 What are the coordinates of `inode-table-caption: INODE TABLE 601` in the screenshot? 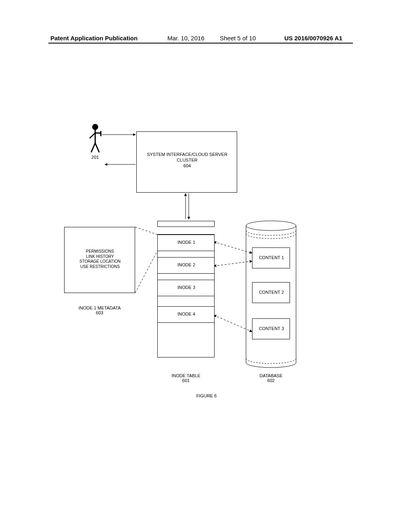 It's located at (186, 378).